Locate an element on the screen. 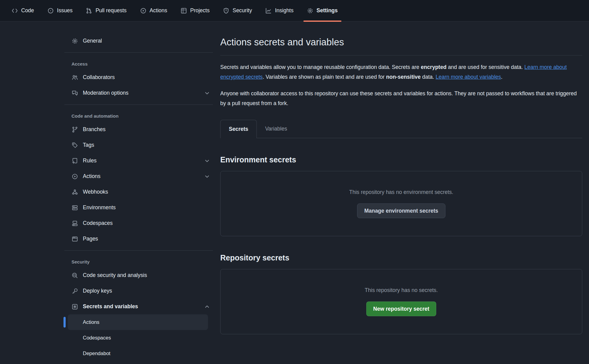  environment-secrets-empty-text: This repository has no environment secre… is located at coordinates (401, 192).